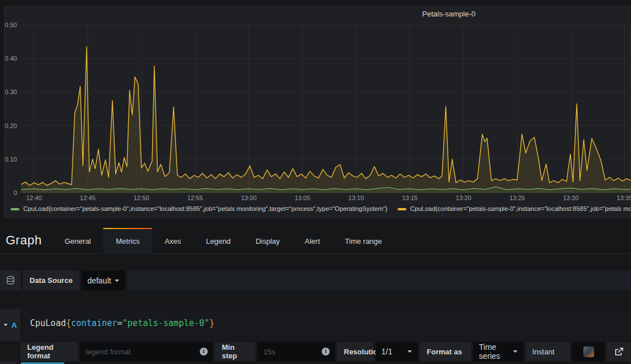 This screenshot has width=631, height=364. Describe the element at coordinates (445, 352) in the screenshot. I see `format-as-label: Format as` at that location.